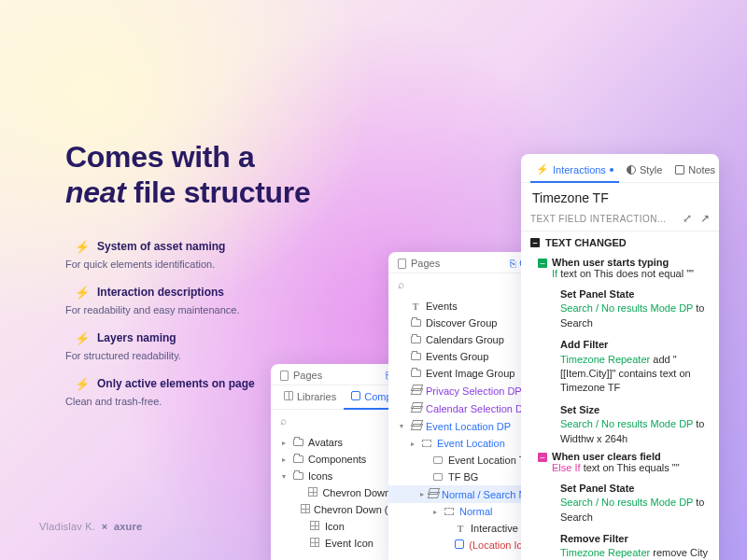  Describe the element at coordinates (465, 323) in the screenshot. I see `tree-row: Discover Group` at that location.